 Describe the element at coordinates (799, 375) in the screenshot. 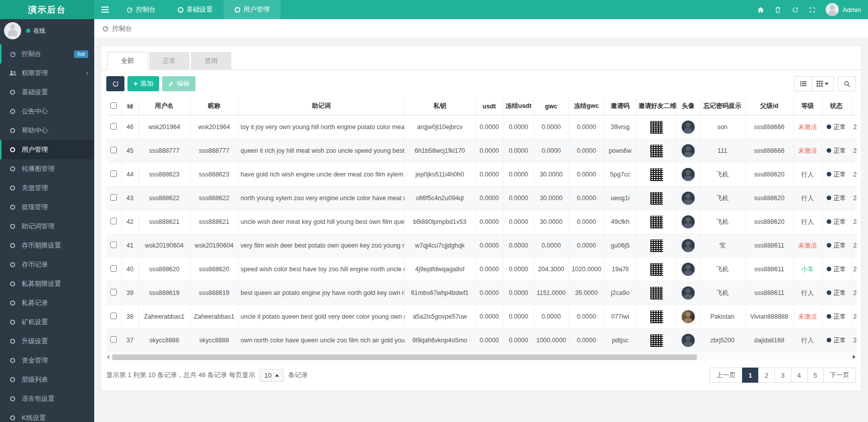

I see `page-button-4: 4` at that location.